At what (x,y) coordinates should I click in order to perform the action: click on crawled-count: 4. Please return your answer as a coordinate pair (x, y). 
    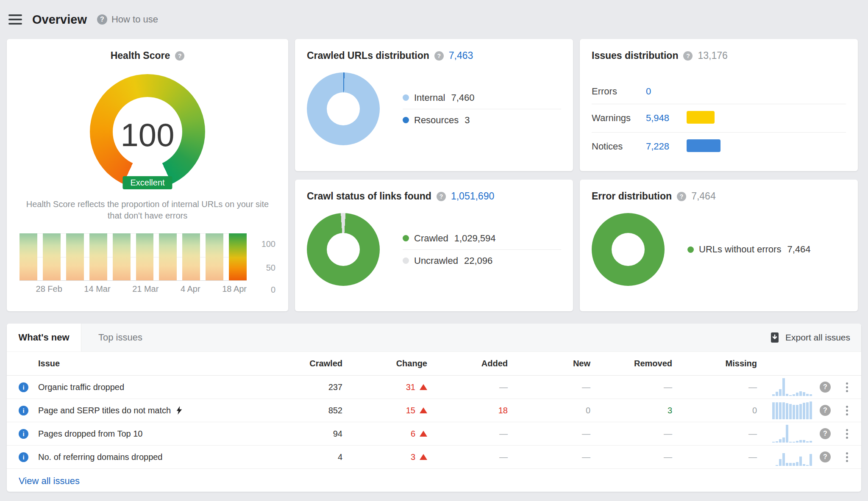
    Looking at the image, I should click on (319, 457).